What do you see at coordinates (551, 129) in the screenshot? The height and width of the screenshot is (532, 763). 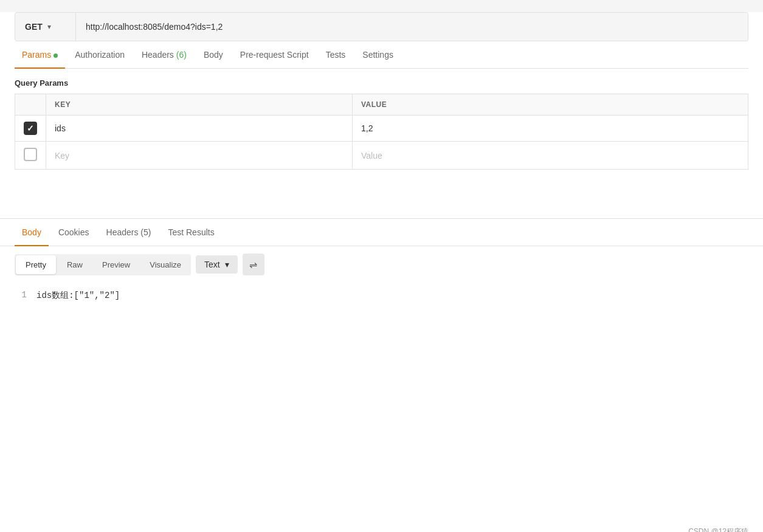 I see `row1-value: 1,2` at bounding box center [551, 129].